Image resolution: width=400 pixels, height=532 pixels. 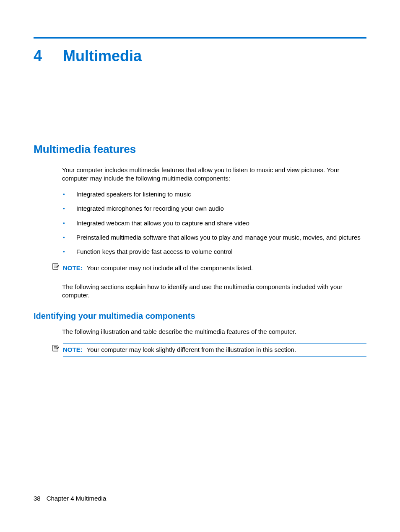 I want to click on list-item: Integrated speakers for listening to mus…, so click(x=214, y=194).